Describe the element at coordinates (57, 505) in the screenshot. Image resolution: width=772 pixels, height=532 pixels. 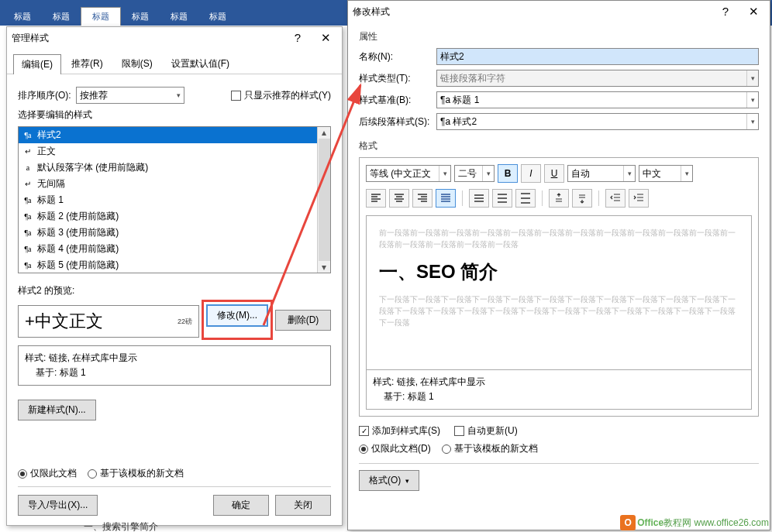
I see `import-export-button: 导入/导出(X)...` at that location.